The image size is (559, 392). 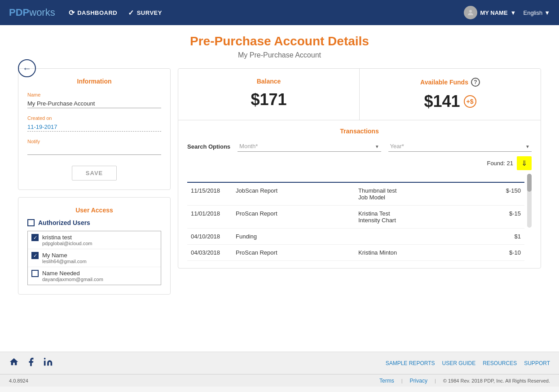 What do you see at coordinates (442, 101) in the screenshot?
I see `available-amount: $141` at bounding box center [442, 101].